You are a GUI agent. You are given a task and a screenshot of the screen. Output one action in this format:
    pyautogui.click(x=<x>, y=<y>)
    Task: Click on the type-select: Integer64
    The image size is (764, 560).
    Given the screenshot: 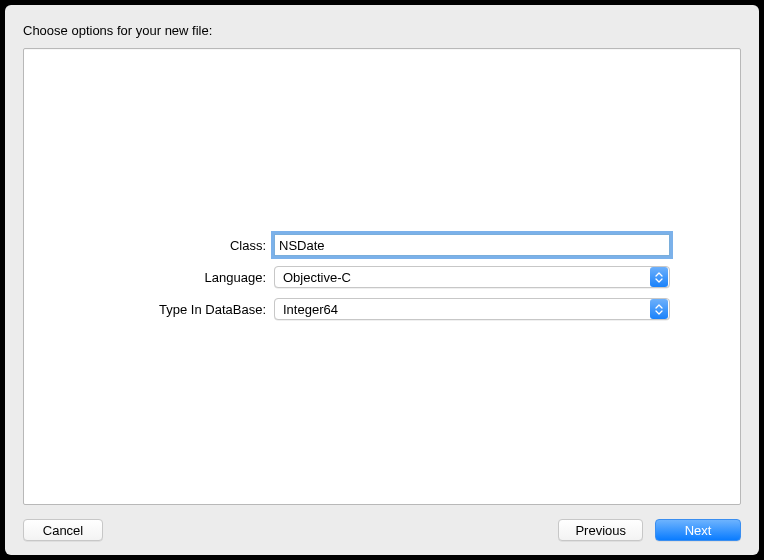 What is the action you would take?
    pyautogui.click(x=472, y=309)
    